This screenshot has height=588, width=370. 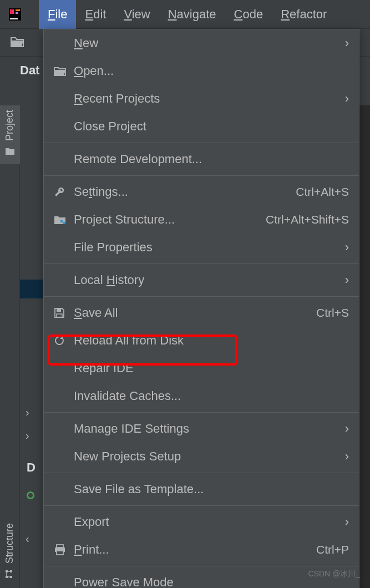 What do you see at coordinates (304, 14) in the screenshot?
I see `menu-refactor: Refactor` at bounding box center [304, 14].